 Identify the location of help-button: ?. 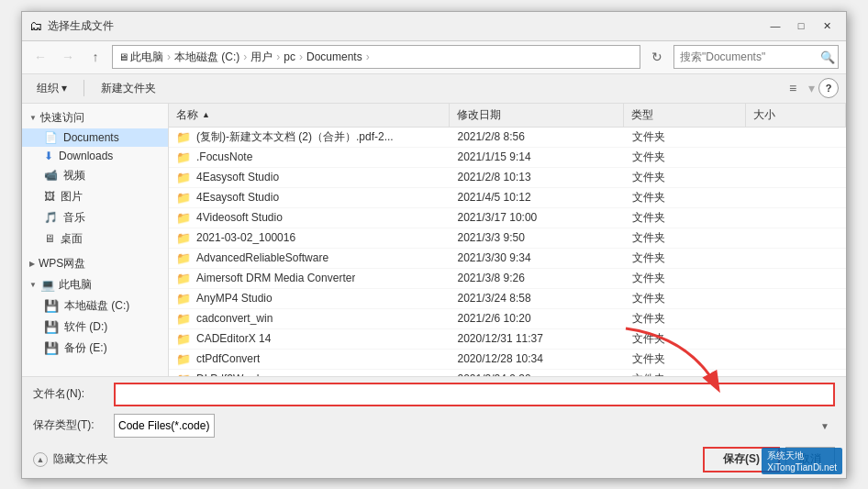
(829, 88).